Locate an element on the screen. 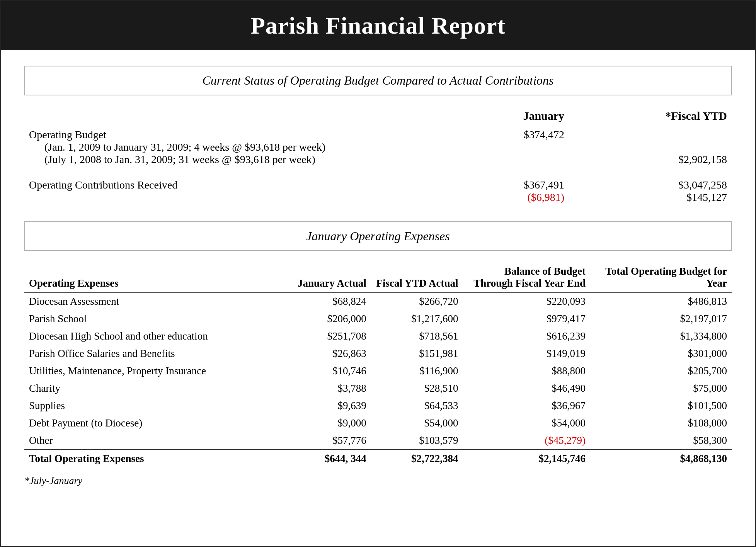  budget-label-operating: Operating Budget (Jan. 1, 2009 to Januar… is located at coordinates (219, 147).